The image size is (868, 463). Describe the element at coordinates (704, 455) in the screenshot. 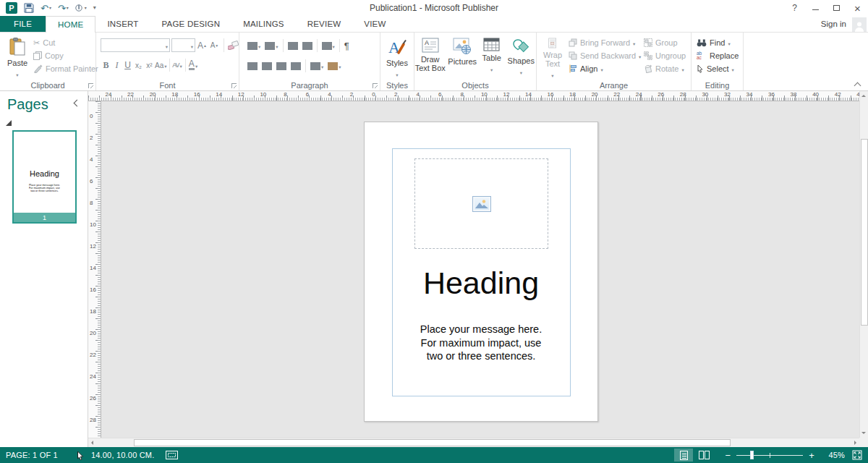

I see `two-page-view-button` at that location.